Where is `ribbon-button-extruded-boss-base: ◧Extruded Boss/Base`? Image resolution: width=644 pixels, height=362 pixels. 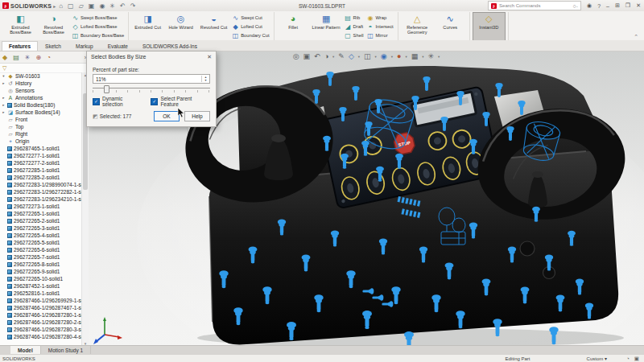 ribbon-button-extruded-boss-base: ◧Extruded Boss/Base is located at coordinates (21, 27).